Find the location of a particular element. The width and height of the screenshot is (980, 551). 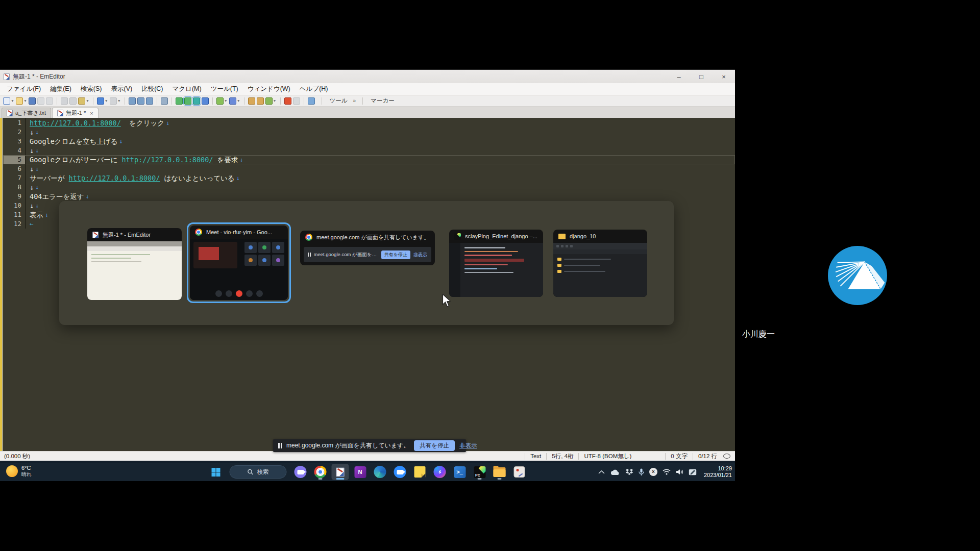

pycharm-icon: PC is located at coordinates (480, 472).